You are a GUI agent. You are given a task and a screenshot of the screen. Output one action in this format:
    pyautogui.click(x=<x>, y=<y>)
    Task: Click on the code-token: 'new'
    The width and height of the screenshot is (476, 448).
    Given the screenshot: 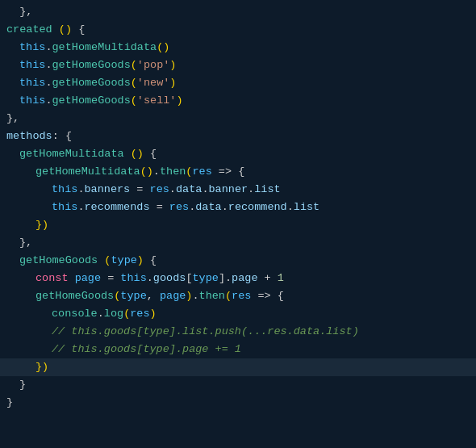 What is the action you would take?
    pyautogui.click(x=153, y=83)
    